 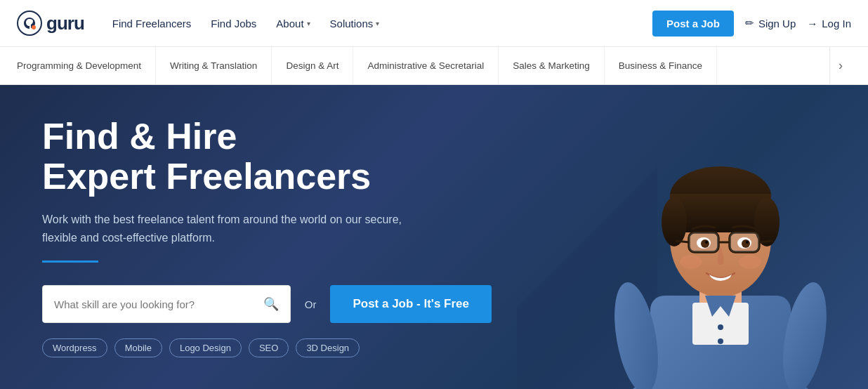 What do you see at coordinates (267, 304) in the screenshot?
I see `hero-search-row: 🔍 Or Post a Job - It's Free` at bounding box center [267, 304].